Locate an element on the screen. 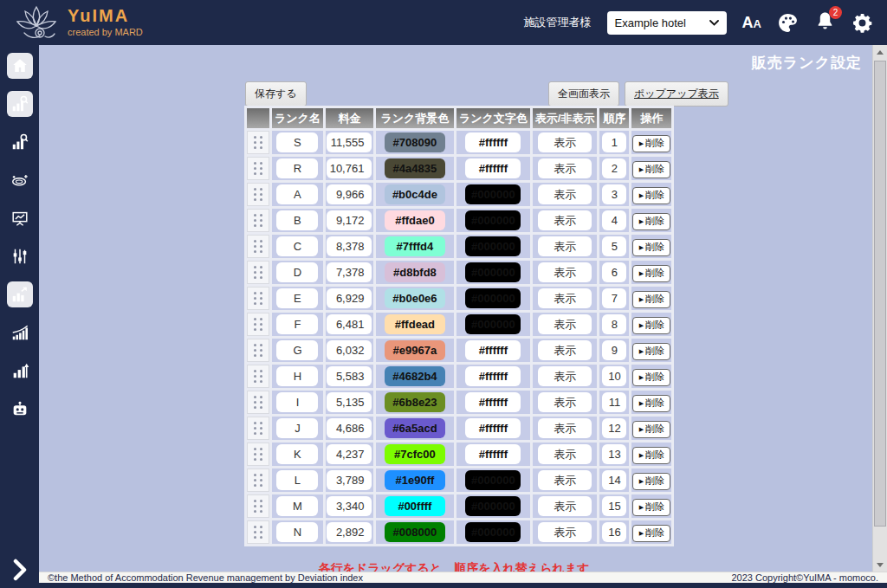 The width and height of the screenshot is (887, 588). scroll-down-button is located at coordinates (880, 565).